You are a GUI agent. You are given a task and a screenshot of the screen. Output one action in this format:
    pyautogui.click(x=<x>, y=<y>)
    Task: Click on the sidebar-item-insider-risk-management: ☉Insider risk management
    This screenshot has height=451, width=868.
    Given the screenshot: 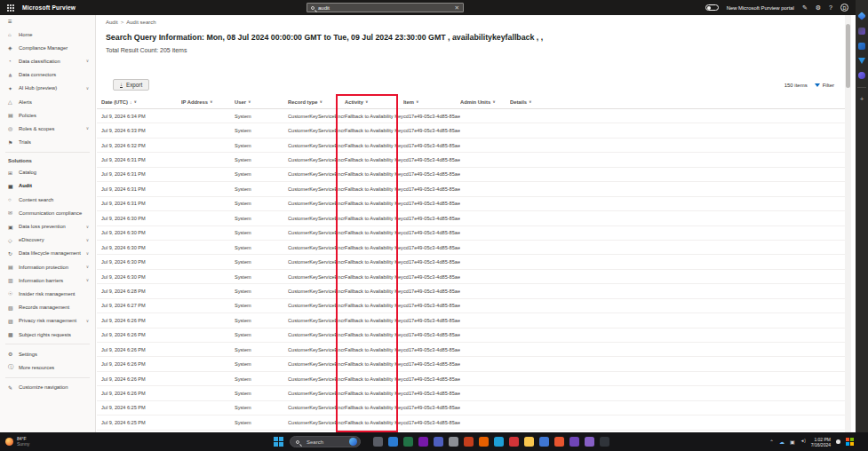 What is the action you would take?
    pyautogui.click(x=48, y=293)
    